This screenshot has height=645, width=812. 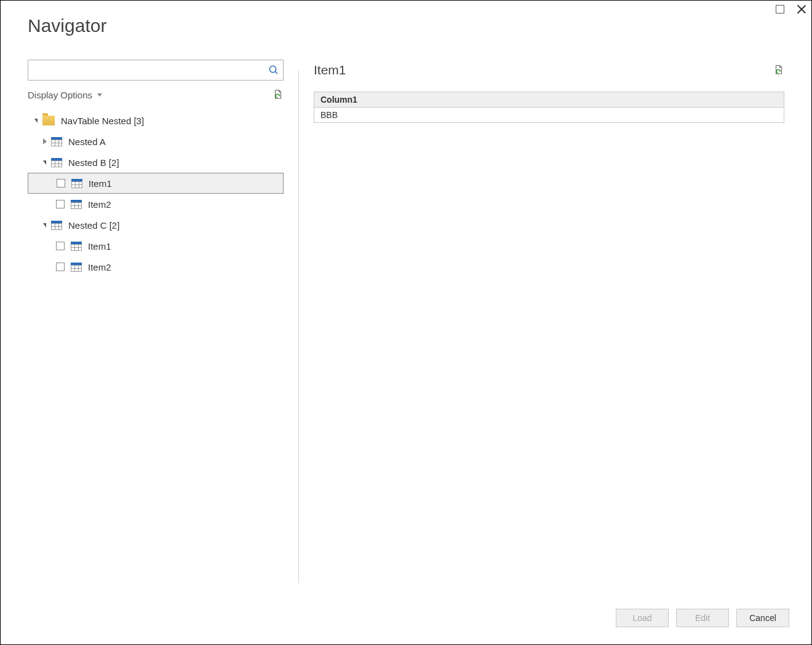 I want to click on tree-node-label: Nested C [2], so click(x=94, y=225).